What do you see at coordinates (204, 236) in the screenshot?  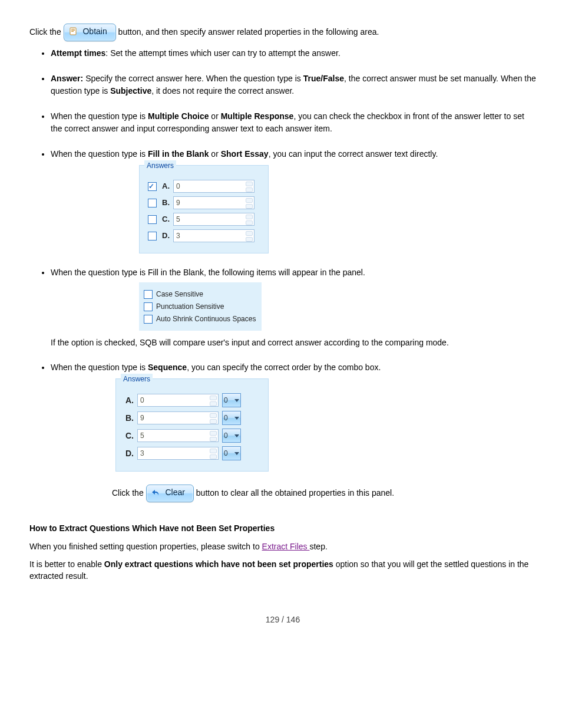 I see `answer-row: D. 3` at bounding box center [204, 236].